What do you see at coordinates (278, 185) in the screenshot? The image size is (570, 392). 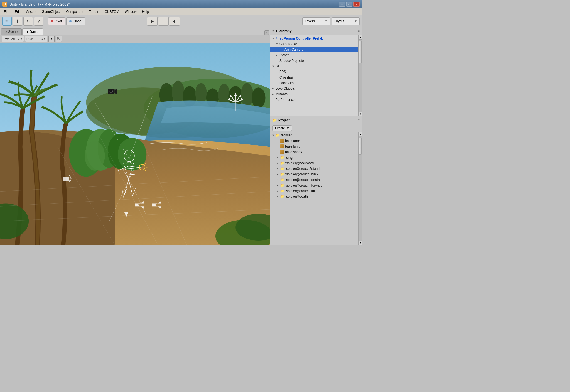 I see `project-arrow-9: ►` at bounding box center [278, 185].